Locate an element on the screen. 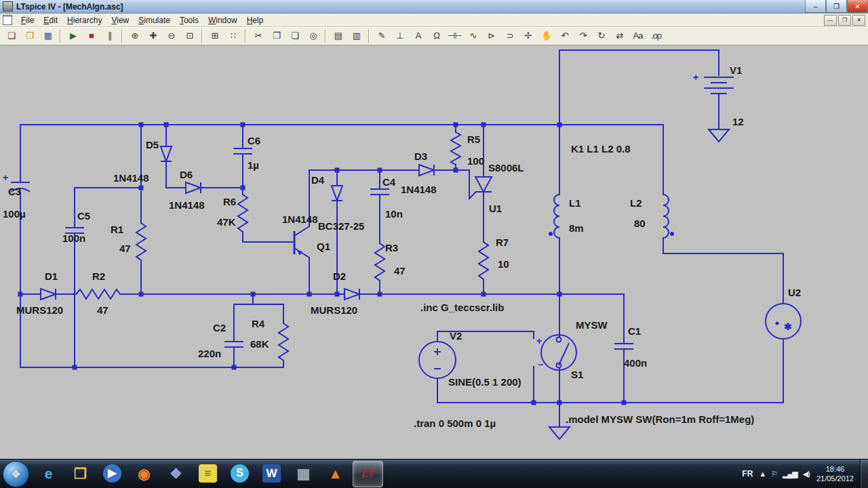 The height and width of the screenshot is (488, 868). zoom-full-extents-icon: ⊡ is located at coordinates (190, 35).